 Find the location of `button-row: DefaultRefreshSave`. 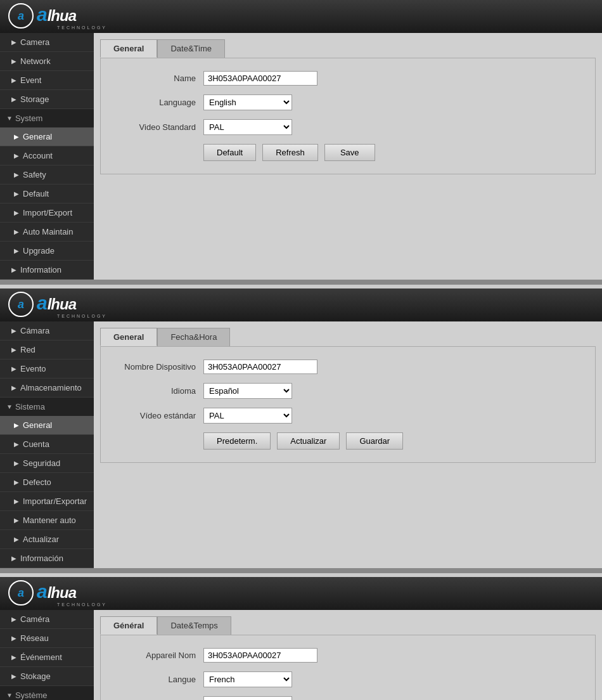

button-row: DefaultRefreshSave is located at coordinates (393, 152).